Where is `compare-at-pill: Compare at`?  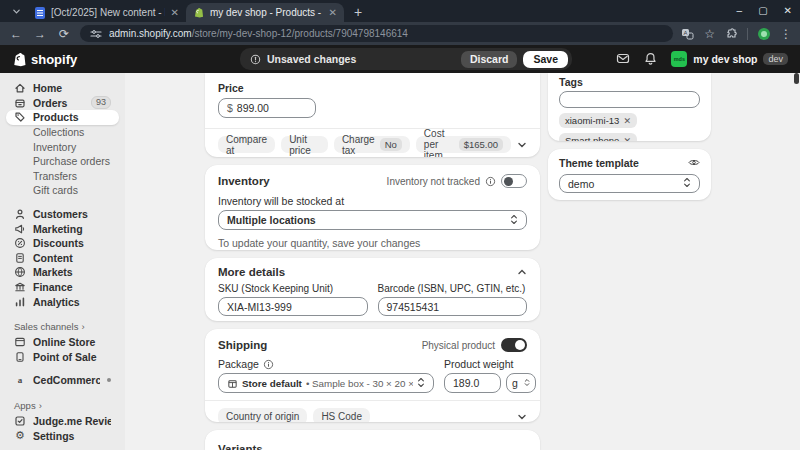 compare-at-pill: Compare at is located at coordinates (246, 144).